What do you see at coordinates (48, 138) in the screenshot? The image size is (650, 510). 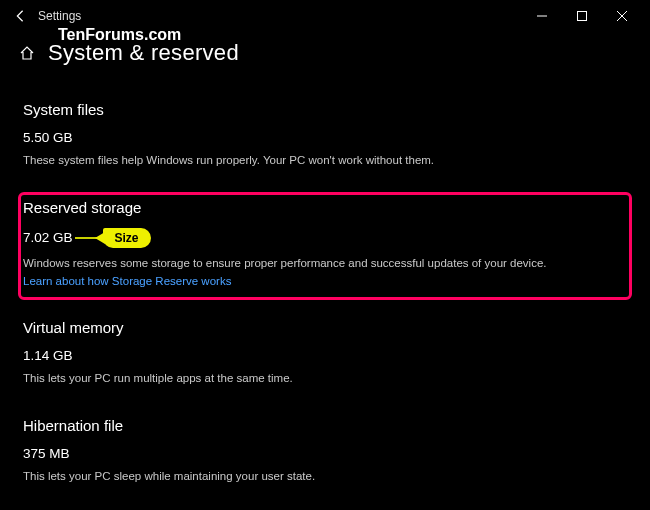 I see `size-text: 5.50 GB` at bounding box center [48, 138].